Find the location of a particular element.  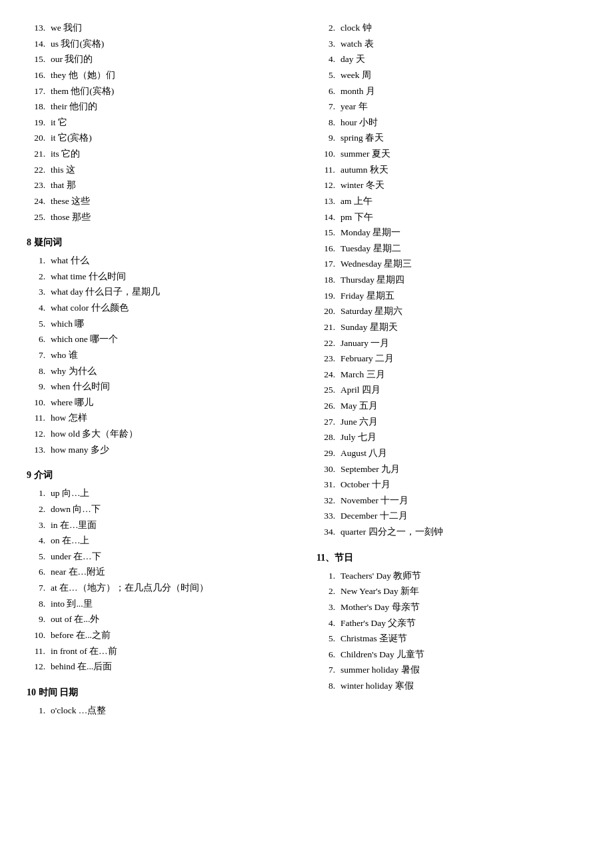

list-item: 7.who 谁 is located at coordinates (161, 355).